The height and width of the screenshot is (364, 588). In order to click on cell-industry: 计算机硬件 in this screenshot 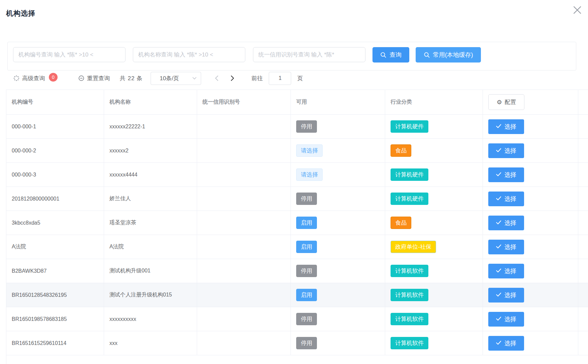, I will do `click(434, 199)`.